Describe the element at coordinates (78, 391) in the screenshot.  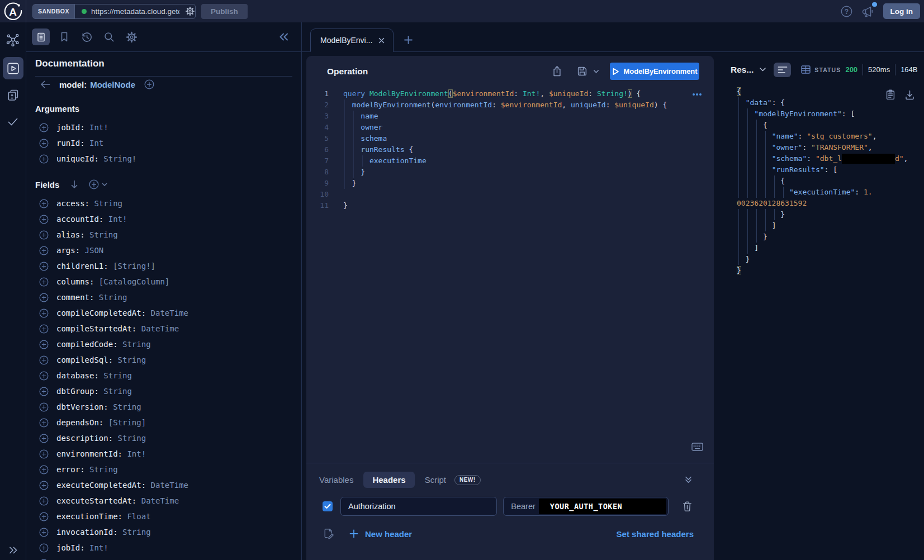
I see `field-name: dbtGroup:` at that location.